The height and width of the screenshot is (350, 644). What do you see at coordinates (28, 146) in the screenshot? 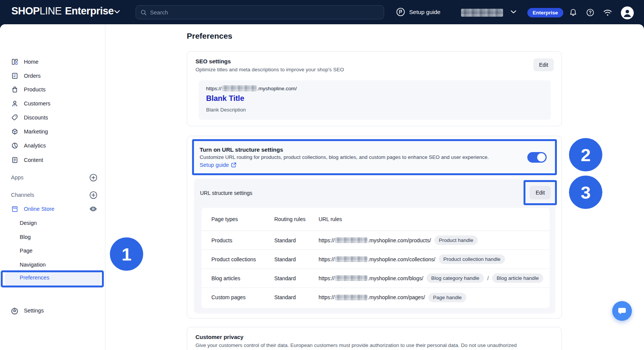
I see `sidebar-item-analytics: Analytics` at bounding box center [28, 146].